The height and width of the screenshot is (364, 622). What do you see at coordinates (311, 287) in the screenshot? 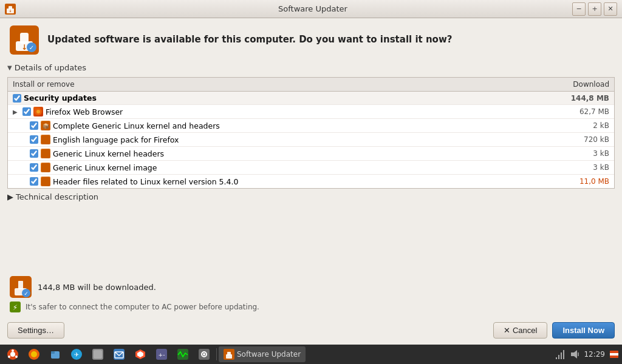
I see `download-info: ✓ 144,8 MB will be downloaded.` at bounding box center [311, 287].